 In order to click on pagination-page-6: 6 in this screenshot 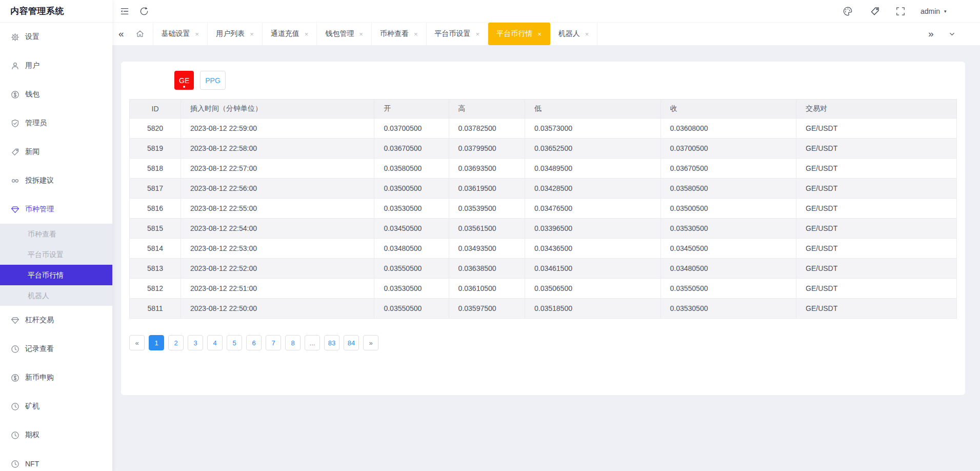, I will do `click(254, 343)`.